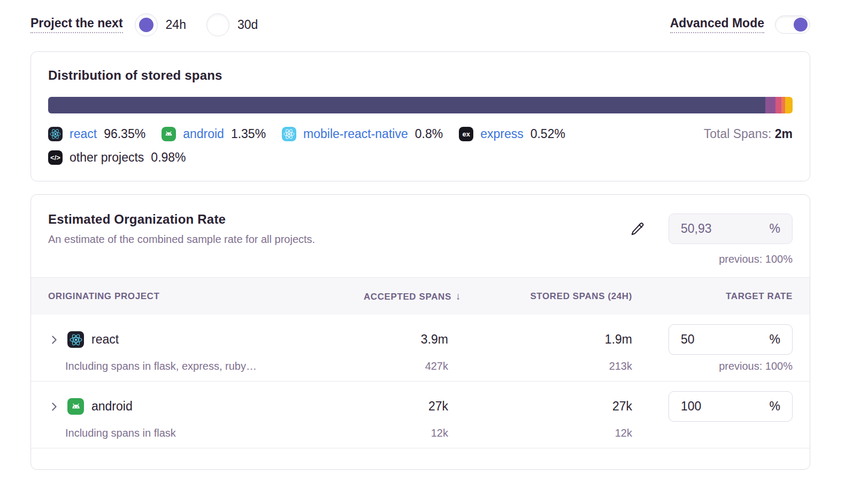  I want to click on legend-other-projects-pct: 0.98%, so click(168, 157).